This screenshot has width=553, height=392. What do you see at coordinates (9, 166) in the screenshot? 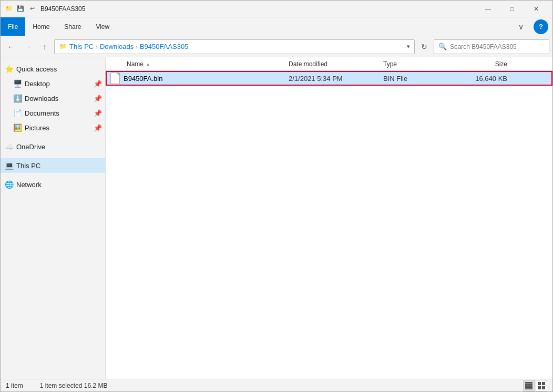
I see `thispc-icon: 💻` at bounding box center [9, 166].